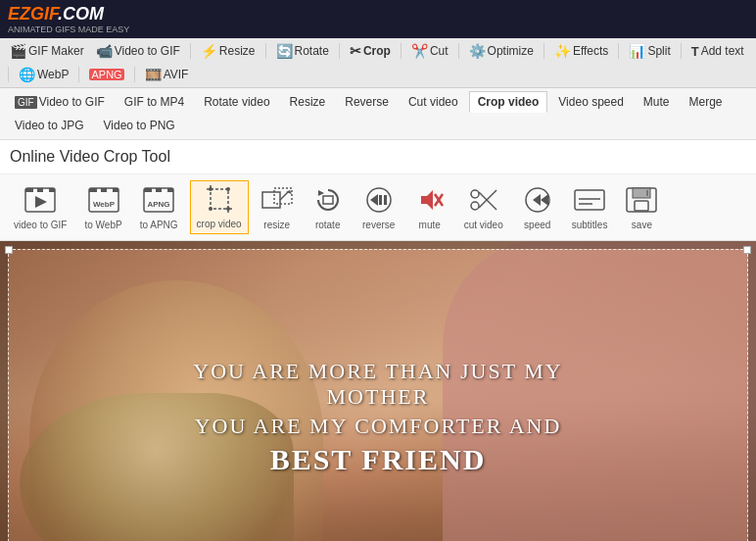 This screenshot has width=756, height=541. I want to click on nav-rotate: 🔄 Rotate, so click(303, 51).